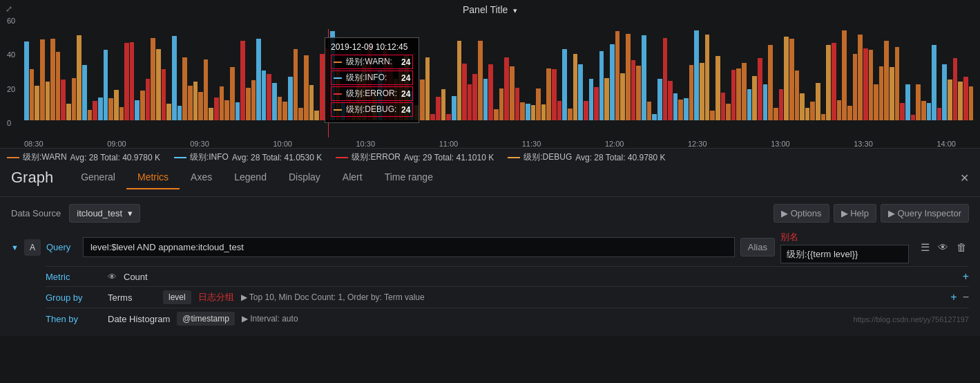 The width and height of the screenshot is (980, 383). I want to click on legend-item-debug: 级别:DEBUG Avg: 28 Total: 40.9780 K, so click(586, 158).